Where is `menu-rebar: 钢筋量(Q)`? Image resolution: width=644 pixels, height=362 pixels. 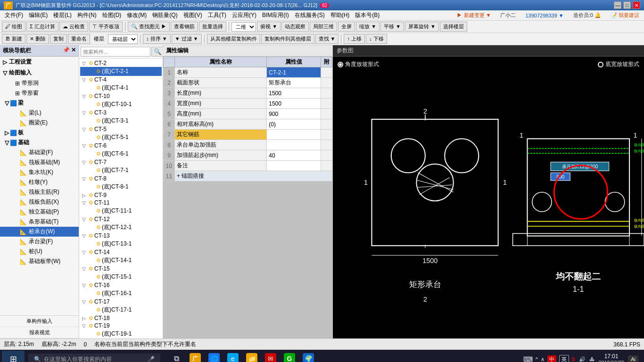
menu-rebar: 钢筋量(Q) is located at coordinates (165, 15).